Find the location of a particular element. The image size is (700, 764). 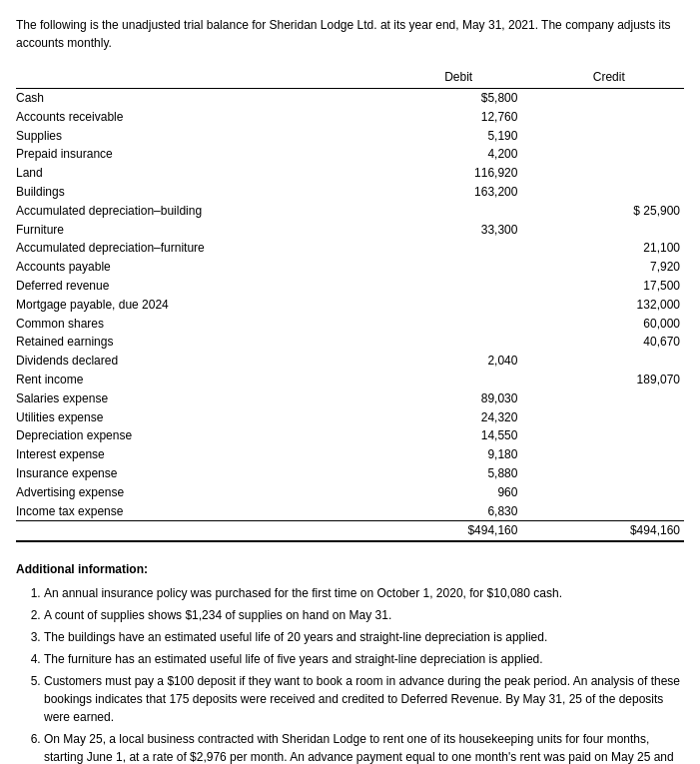

row-label: Interest expense is located at coordinates (200, 455).